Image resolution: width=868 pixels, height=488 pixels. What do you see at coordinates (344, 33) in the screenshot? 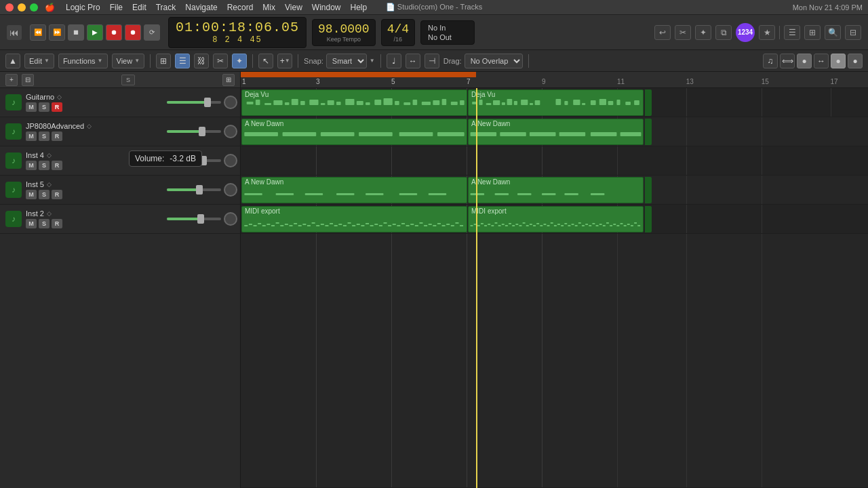
I see `bpm-display: 98.0000 Keep Tempo` at bounding box center [344, 33].